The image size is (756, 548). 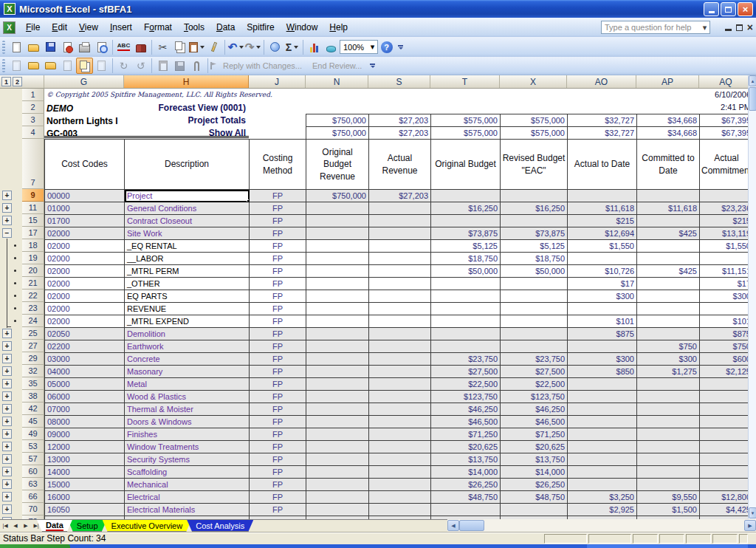 What do you see at coordinates (33, 346) in the screenshot?
I see `row-header-27: 27` at bounding box center [33, 346].